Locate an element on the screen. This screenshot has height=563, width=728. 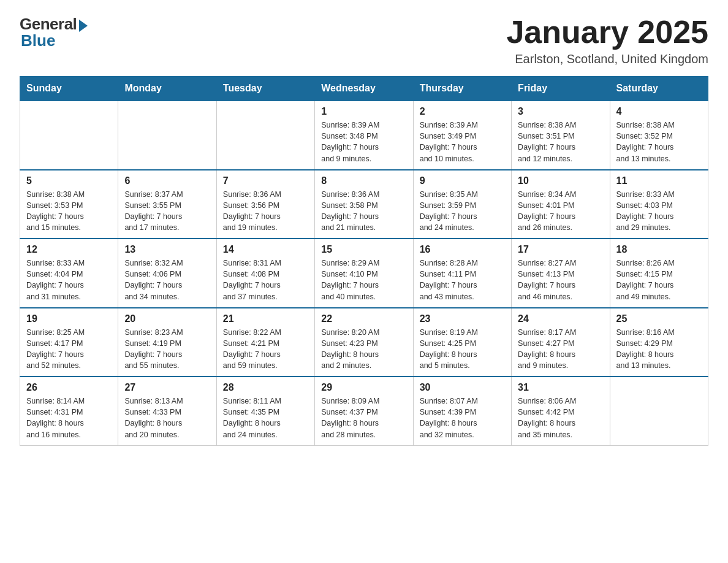
day-info-17: Sunrise: 8:27 AM Sunset: 4:13 PM Dayligh… is located at coordinates (560, 280).